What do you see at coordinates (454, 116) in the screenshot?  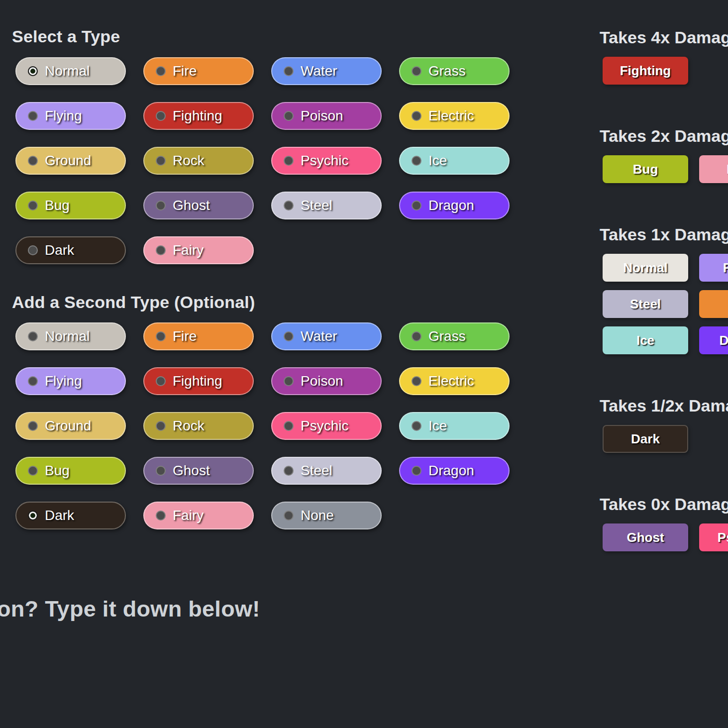 I see `first-type-option-electric: Electric` at bounding box center [454, 116].